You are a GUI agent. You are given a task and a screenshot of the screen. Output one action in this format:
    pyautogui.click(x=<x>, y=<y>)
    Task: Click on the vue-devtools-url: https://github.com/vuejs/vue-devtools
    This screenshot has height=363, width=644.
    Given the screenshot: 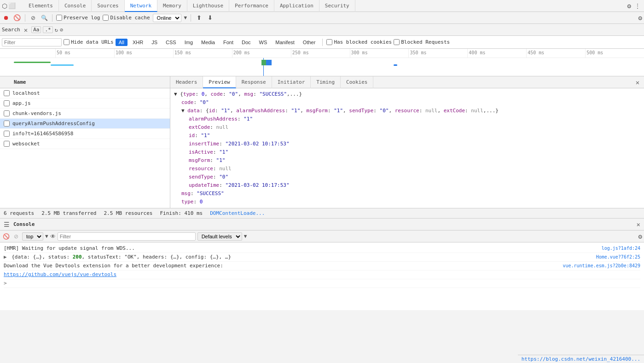 What is the action you would take?
    pyautogui.click(x=60, y=274)
    